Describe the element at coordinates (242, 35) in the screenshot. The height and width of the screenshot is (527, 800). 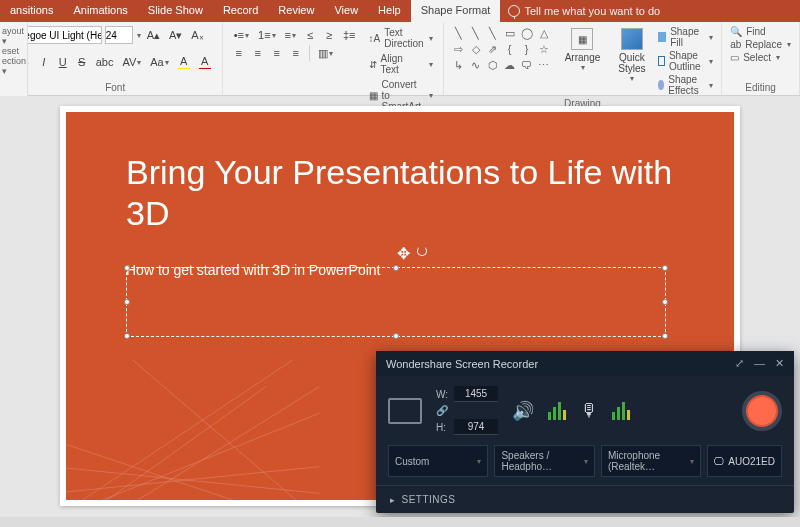
I see `bullets-button: •≡▾` at that location.